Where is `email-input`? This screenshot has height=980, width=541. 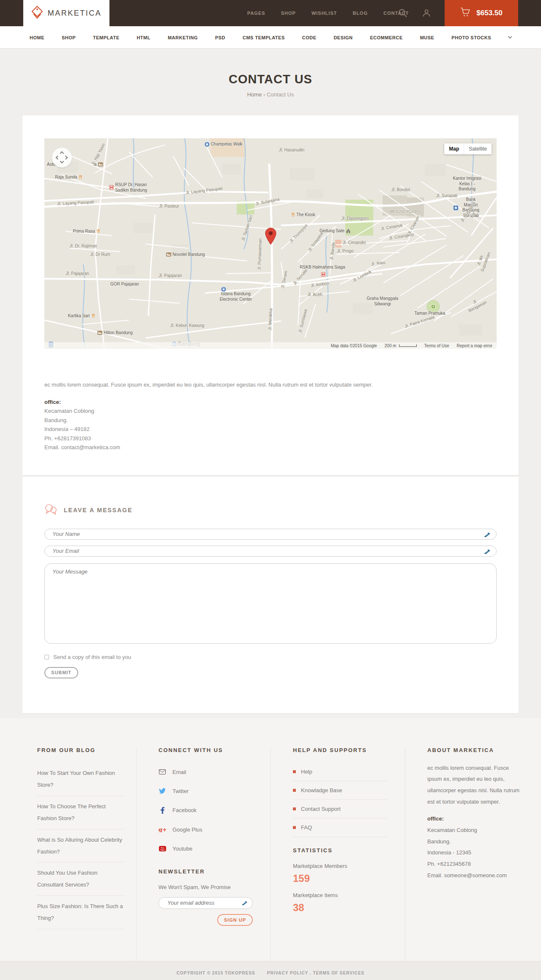 email-input is located at coordinates (270, 551).